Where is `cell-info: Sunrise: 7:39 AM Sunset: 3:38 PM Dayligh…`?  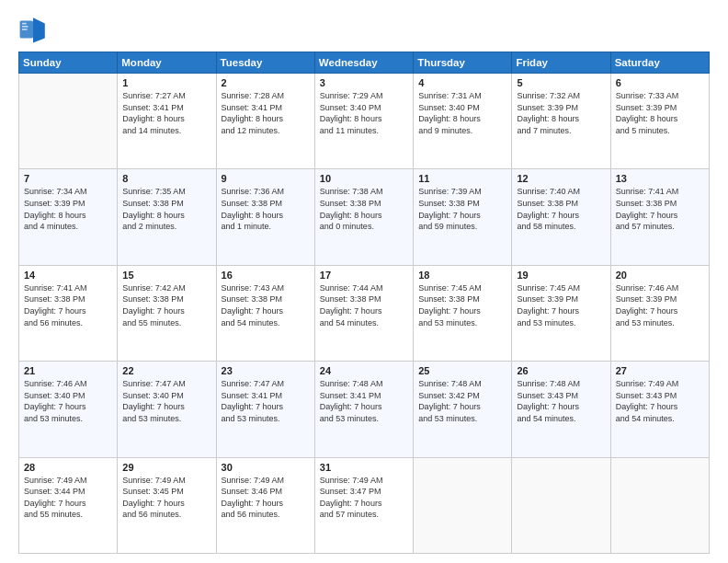
cell-info: Sunrise: 7:39 AM Sunset: 3:38 PM Dayligh… is located at coordinates (462, 209).